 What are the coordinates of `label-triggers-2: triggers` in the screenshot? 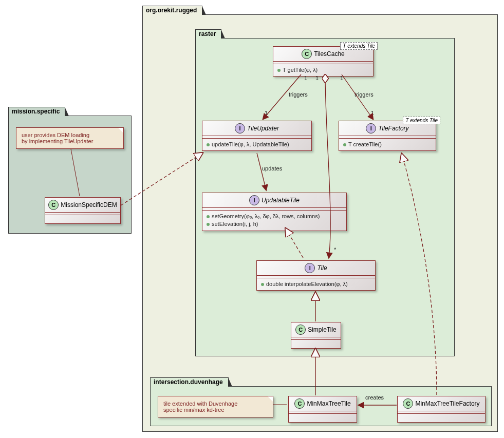 It's located at (364, 94).